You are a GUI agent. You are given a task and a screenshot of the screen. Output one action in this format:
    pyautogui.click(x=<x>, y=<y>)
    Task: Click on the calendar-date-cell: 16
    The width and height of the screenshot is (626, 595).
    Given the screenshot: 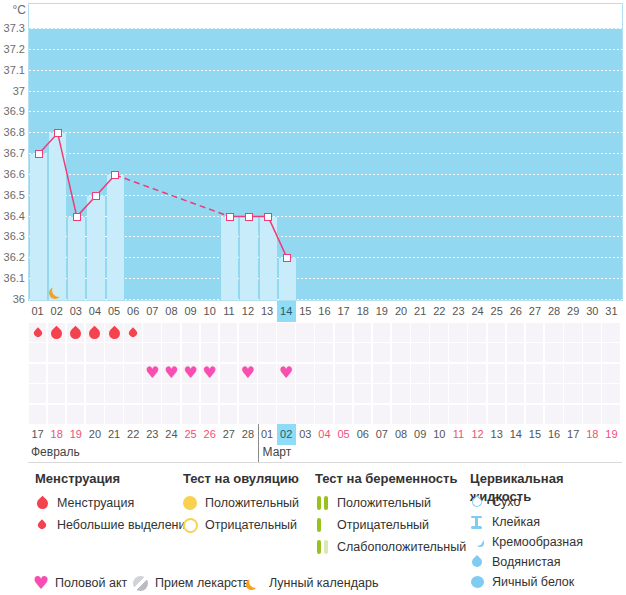 What is the action you would take?
    pyautogui.click(x=554, y=434)
    